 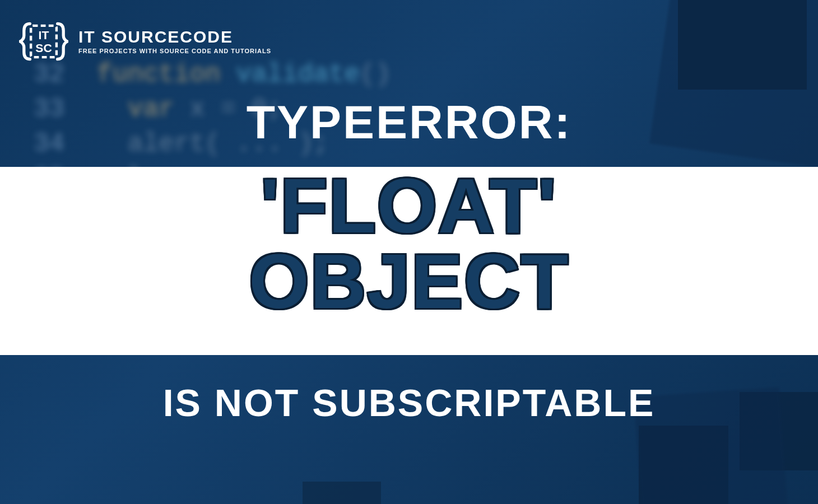 What do you see at coordinates (44, 48) in the screenshot?
I see `svg-text: SC` at bounding box center [44, 48].